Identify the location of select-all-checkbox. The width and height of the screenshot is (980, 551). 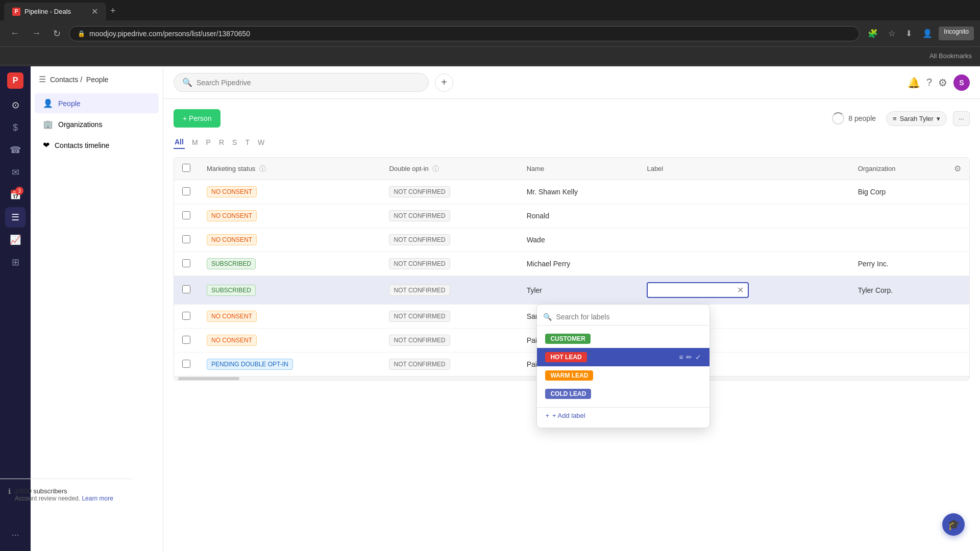
(186, 168).